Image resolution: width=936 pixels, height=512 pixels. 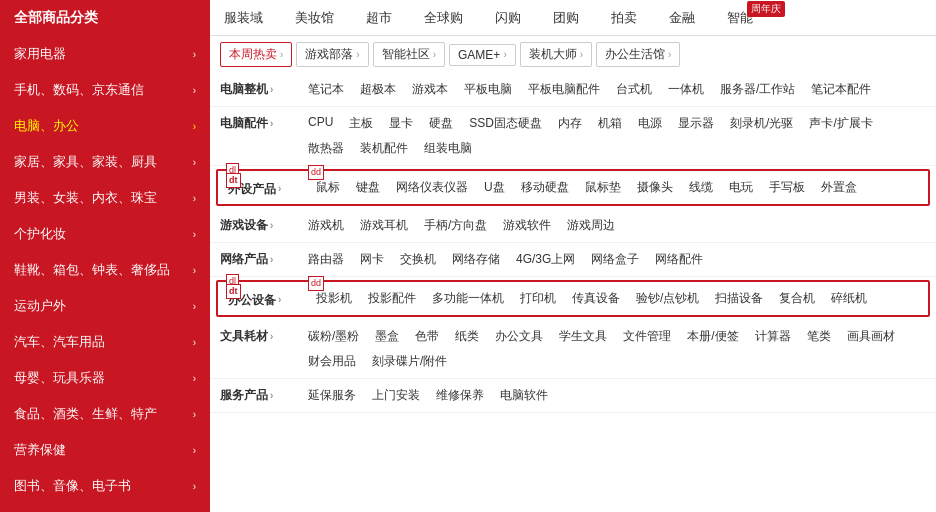 I want to click on link-xianka: 显卡, so click(x=401, y=124).